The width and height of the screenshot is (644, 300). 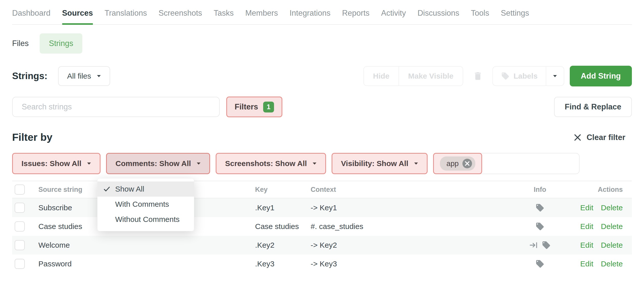 What do you see at coordinates (515, 16) in the screenshot?
I see `nav-tab-settings: Settings` at bounding box center [515, 16].